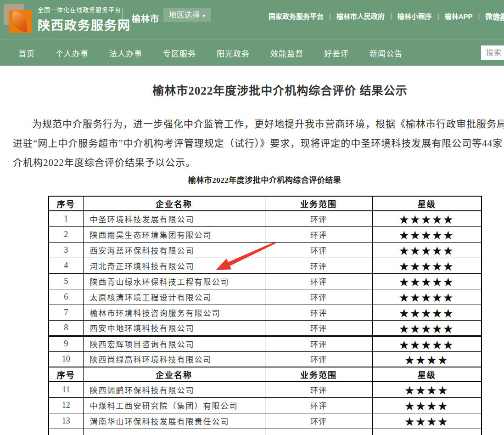 This screenshot has height=435, width=504. Describe the element at coordinates (66, 432) in the screenshot. I see `cell-num` at that location.